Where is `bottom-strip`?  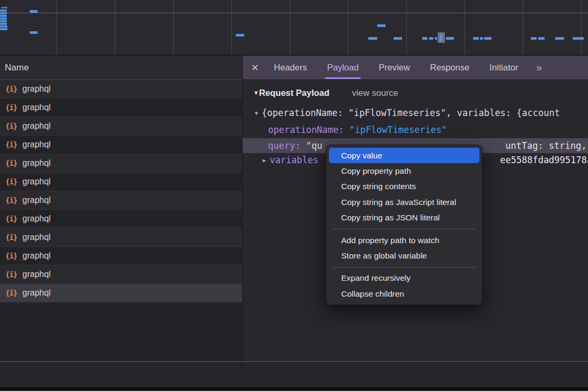
bottom-strip is located at coordinates (294, 375).